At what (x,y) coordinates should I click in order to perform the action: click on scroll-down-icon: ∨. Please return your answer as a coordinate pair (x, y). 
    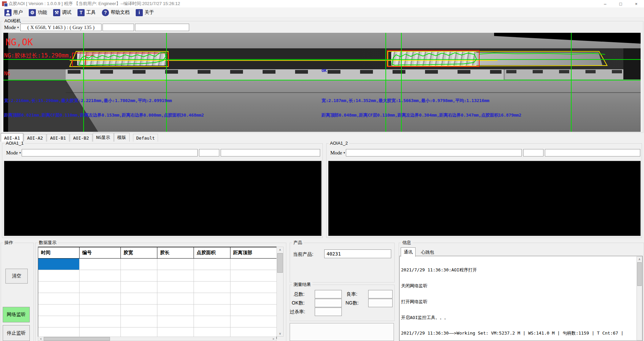
    Looking at the image, I should click on (280, 334).